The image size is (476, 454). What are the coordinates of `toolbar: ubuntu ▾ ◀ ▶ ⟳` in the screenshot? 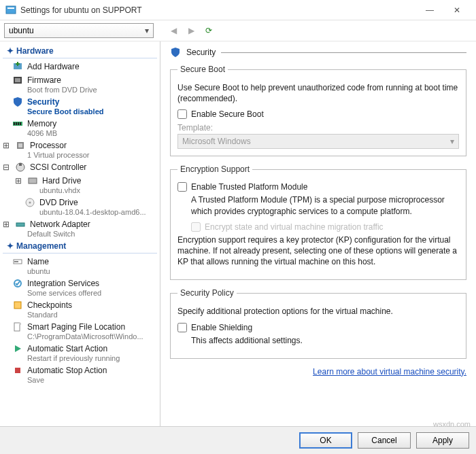 It's located at (238, 31).